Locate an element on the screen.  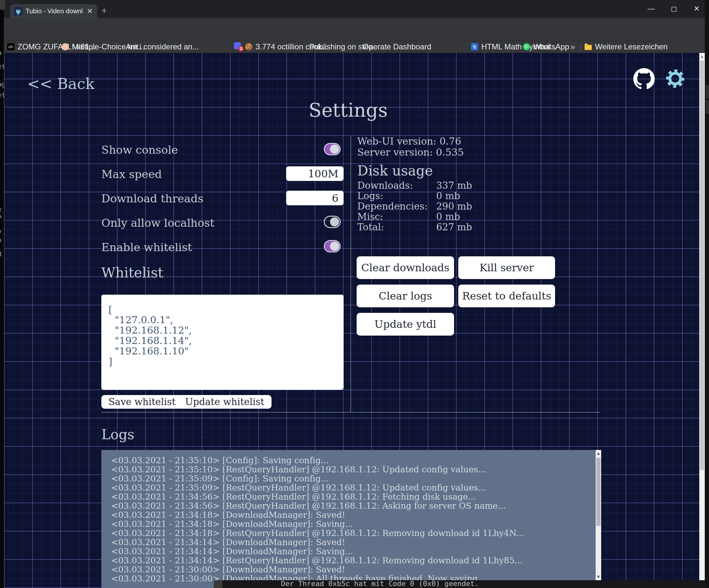
disk-usage-row: Logs: 0 mb is located at coordinates (415, 196).